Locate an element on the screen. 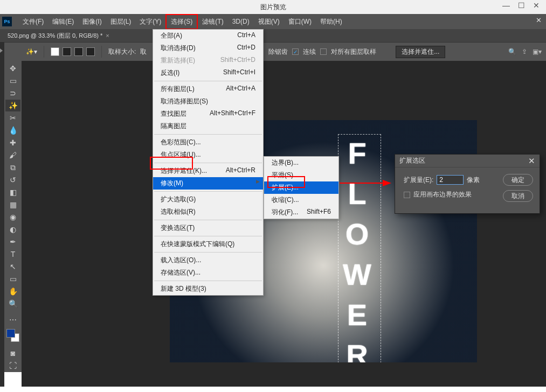 This screenshot has height=392, width=546. menu-layer: 图层(L) is located at coordinates (121, 22).